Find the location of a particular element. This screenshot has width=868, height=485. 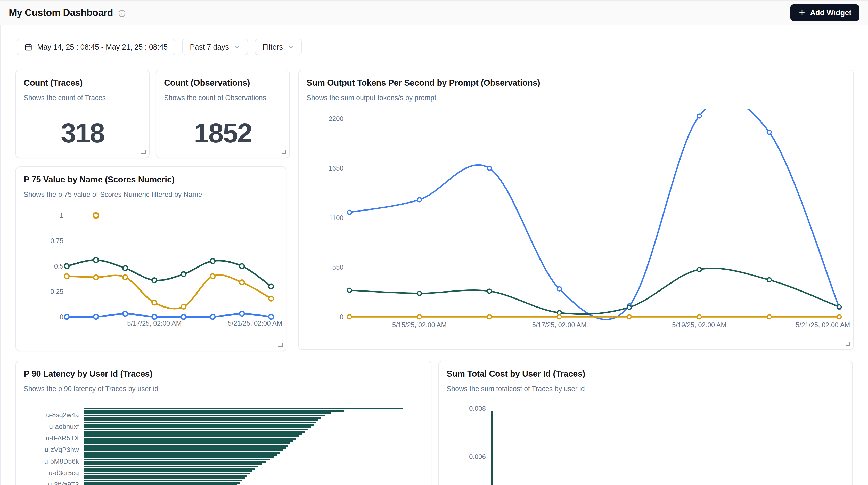

add-widget-label: Add Widget is located at coordinates (831, 13).